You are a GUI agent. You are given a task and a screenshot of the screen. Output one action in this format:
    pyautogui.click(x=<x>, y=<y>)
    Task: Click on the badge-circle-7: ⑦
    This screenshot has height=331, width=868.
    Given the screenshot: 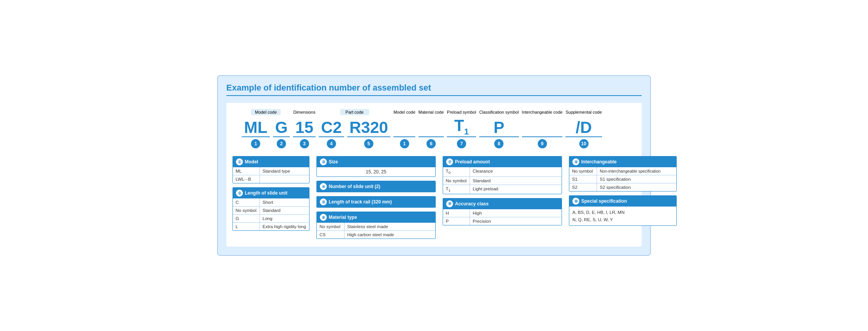 What is the action you would take?
    pyautogui.click(x=450, y=162)
    